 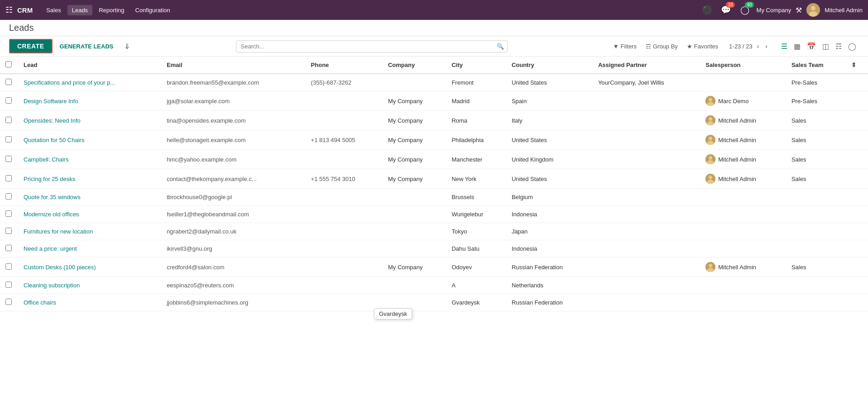 I want to click on search-input, so click(x=372, y=46).